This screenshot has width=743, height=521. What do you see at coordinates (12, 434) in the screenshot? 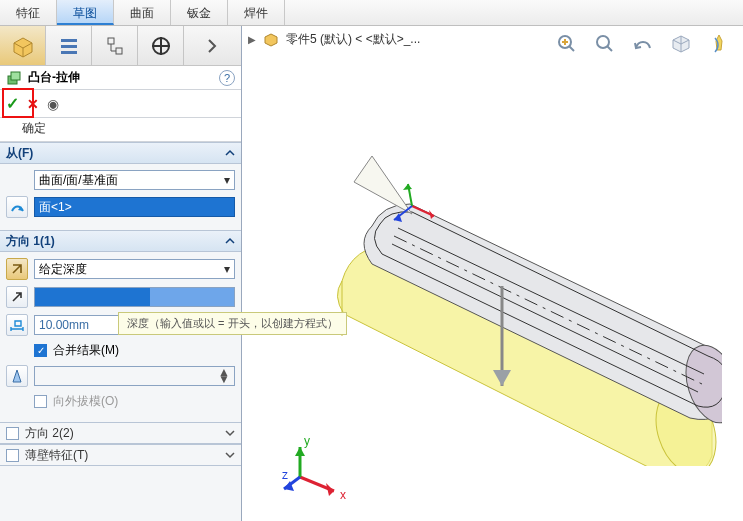
I see `direction2-checkbox` at bounding box center [12, 434].